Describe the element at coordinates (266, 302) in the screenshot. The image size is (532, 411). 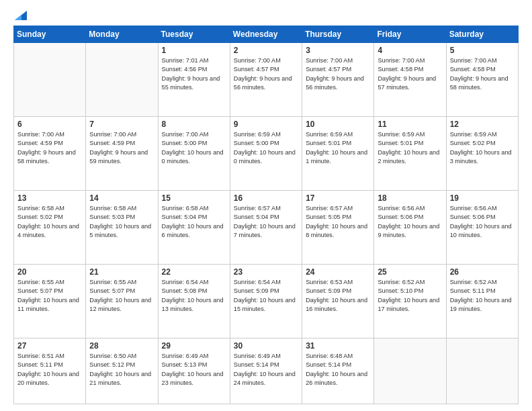
I see `calendar-cell: 23Sunrise: 6:54 AM Sunset: 5:09 PM Dayli…` at that location.